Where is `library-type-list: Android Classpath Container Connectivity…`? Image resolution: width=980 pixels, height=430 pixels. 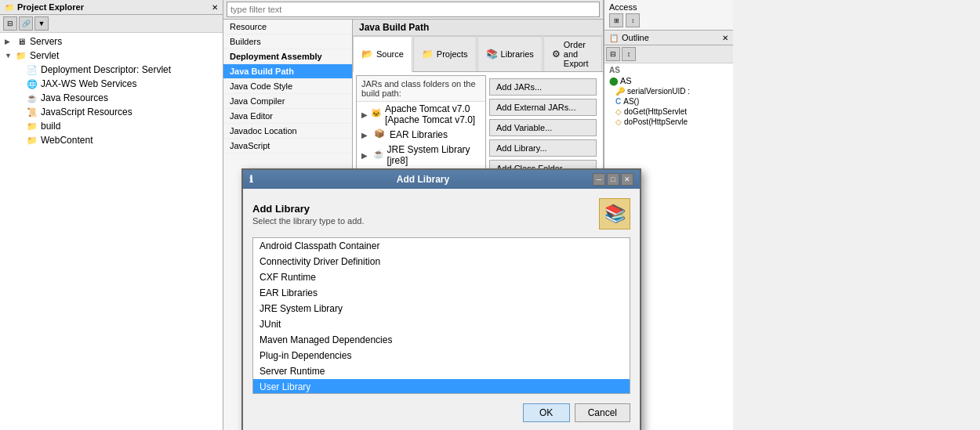 library-type-list: Android Classpath Container Connectivity… is located at coordinates (441, 316).